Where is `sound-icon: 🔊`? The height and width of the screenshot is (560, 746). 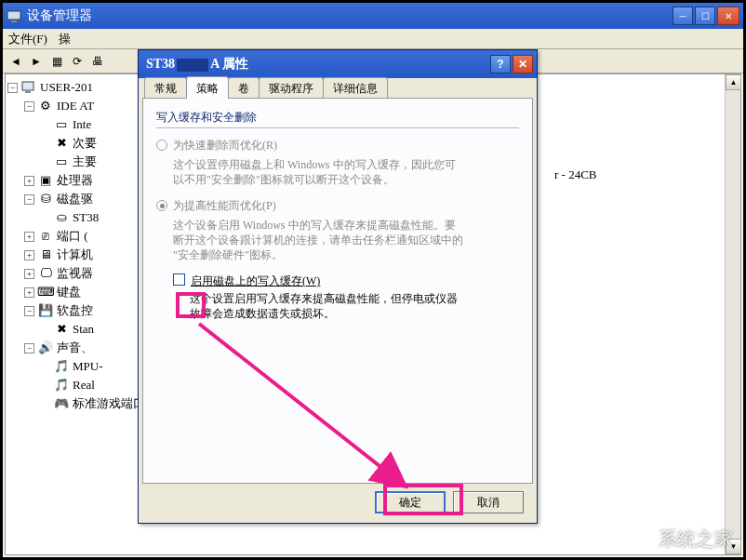
sound-icon: 🔊 is located at coordinates (46, 348).